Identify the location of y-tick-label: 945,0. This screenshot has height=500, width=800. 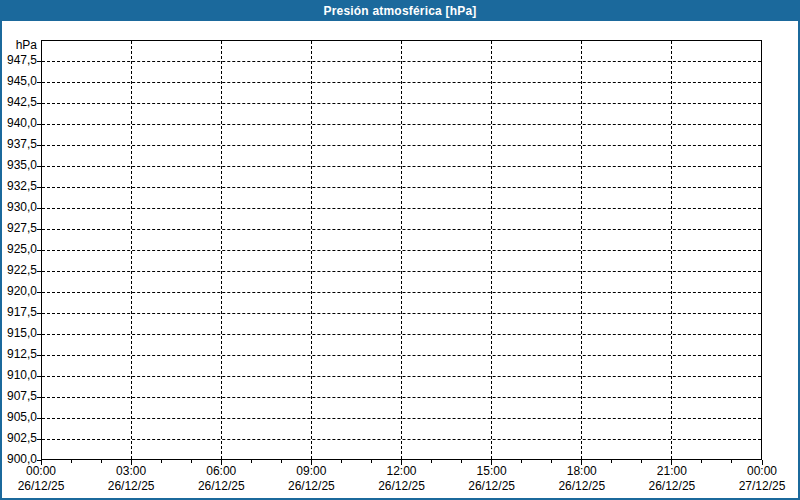
(18, 82).